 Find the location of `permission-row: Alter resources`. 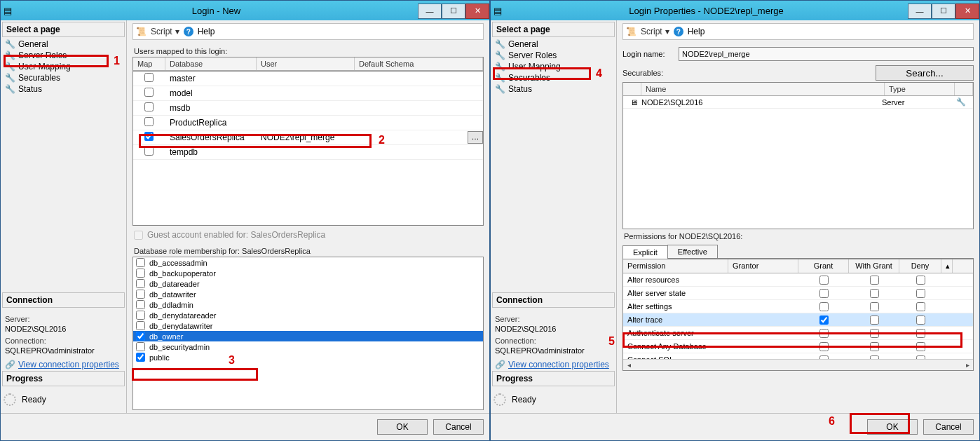

permission-row: Alter resources is located at coordinates (798, 280).